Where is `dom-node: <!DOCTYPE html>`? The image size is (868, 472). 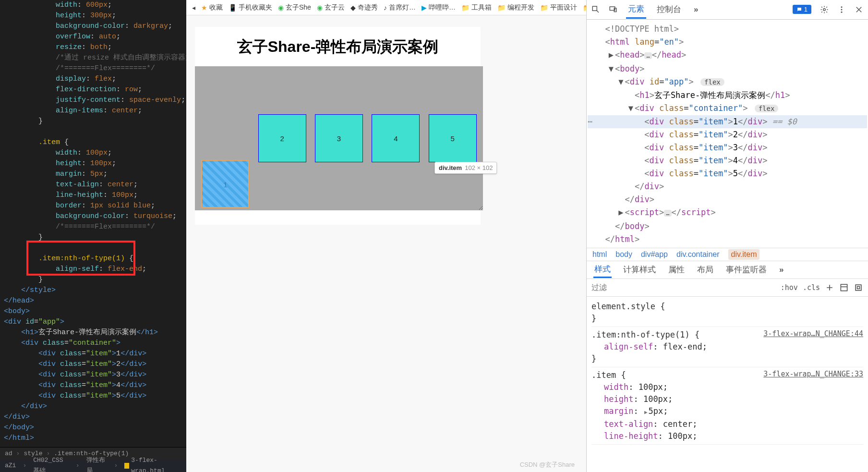 dom-node: <!DOCTYPE html> is located at coordinates (727, 29).